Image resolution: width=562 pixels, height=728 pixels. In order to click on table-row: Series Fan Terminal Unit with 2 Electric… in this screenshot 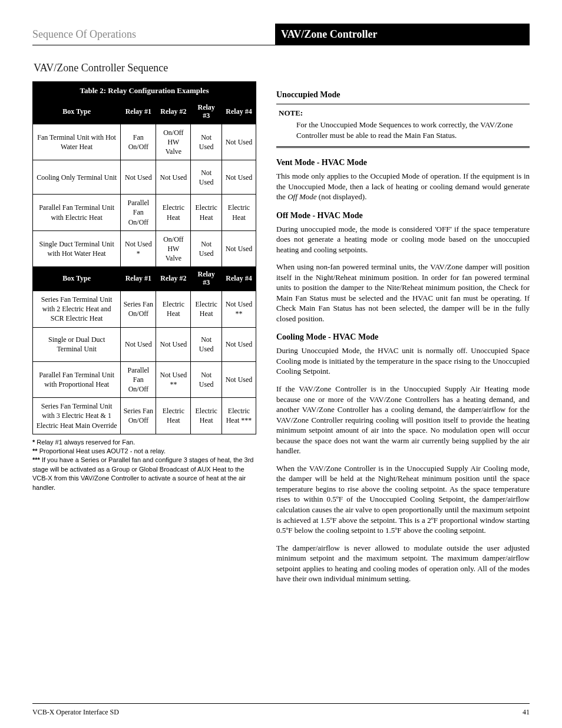, I will do `click(145, 309)`.